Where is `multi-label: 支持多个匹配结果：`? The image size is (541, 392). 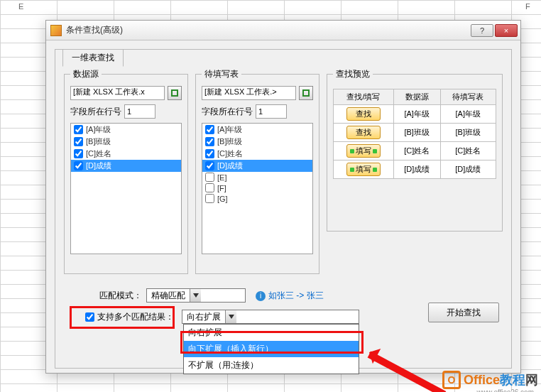 multi-label: 支持多个匹配结果： is located at coordinates (136, 317).